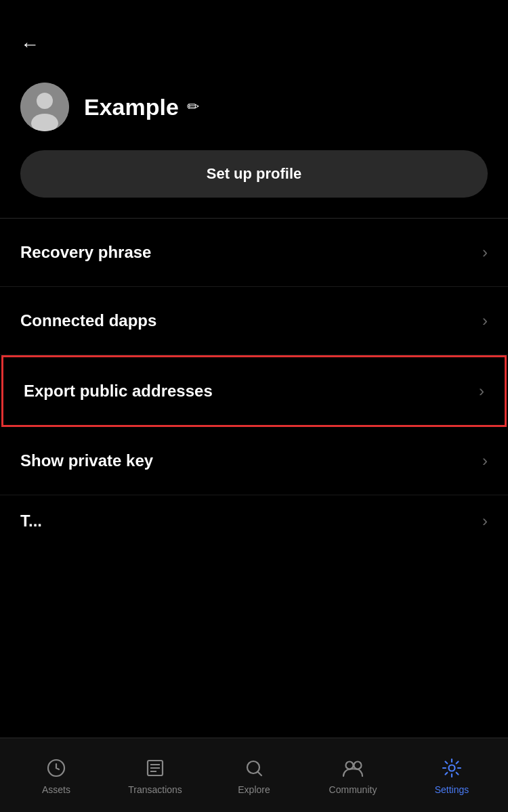 The height and width of the screenshot is (812, 508). What do you see at coordinates (56, 790) in the screenshot?
I see `nav-label-assets: Assets` at bounding box center [56, 790].